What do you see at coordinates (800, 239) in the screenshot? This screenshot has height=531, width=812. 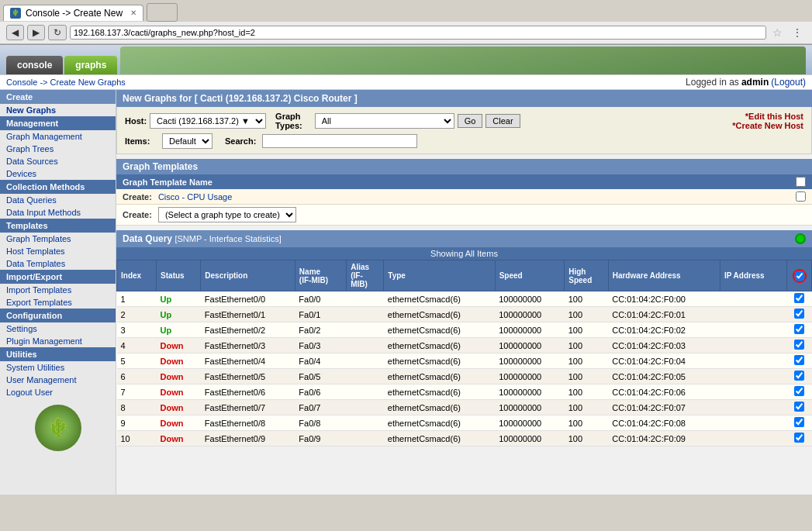 I see `data-query-status-indicator` at bounding box center [800, 239].